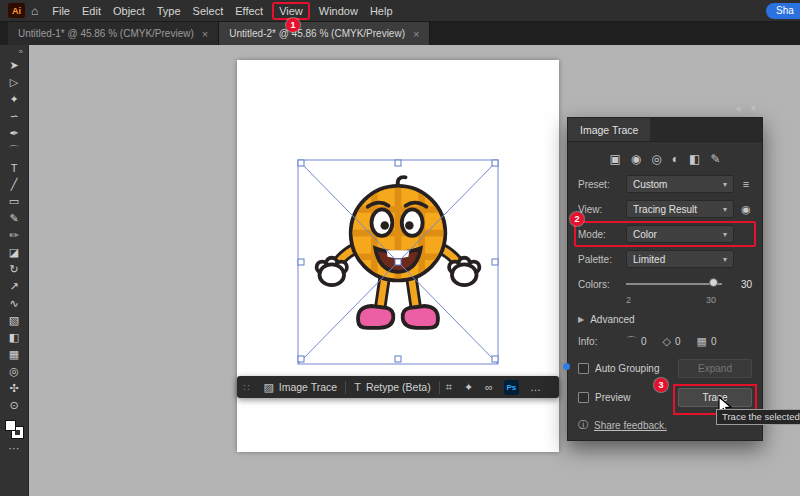 This screenshot has width=800, height=496. What do you see at coordinates (14, 338) in the screenshot?
I see `gradient-tool-icon: ◧` at bounding box center [14, 338].